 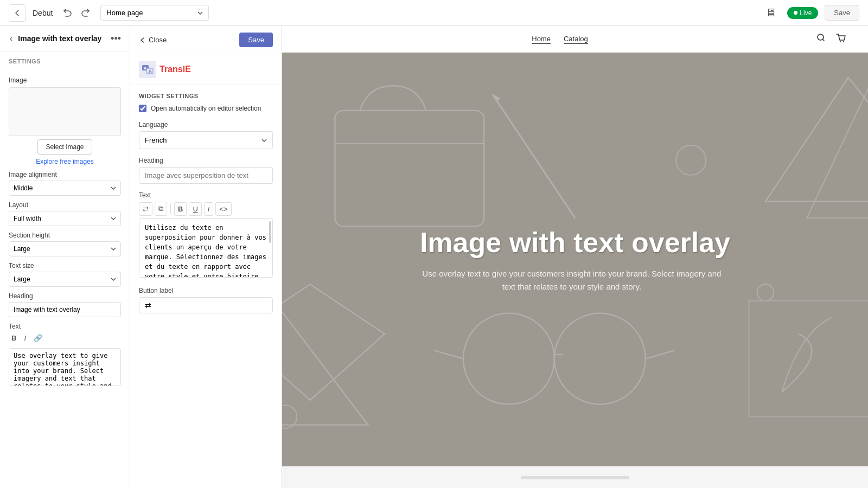 I want to click on undo-redo-group, so click(x=76, y=13).